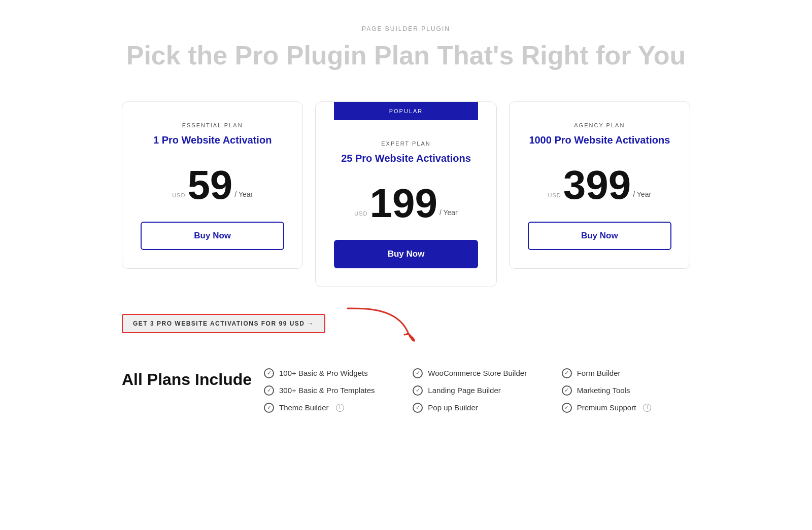  Describe the element at coordinates (328, 373) in the screenshot. I see `feature-item: ✓100+ Basic & Pro Widgets` at that location.